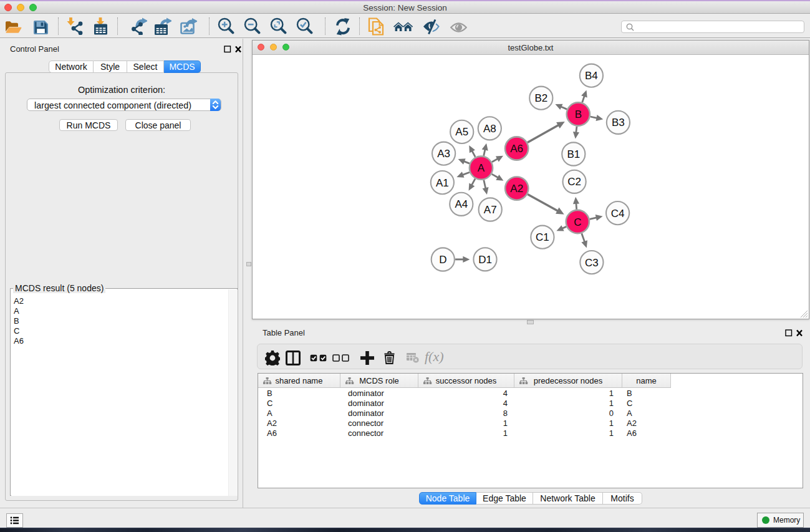  Describe the element at coordinates (461, 205) in the screenshot. I see `svg-text: A4` at that location.